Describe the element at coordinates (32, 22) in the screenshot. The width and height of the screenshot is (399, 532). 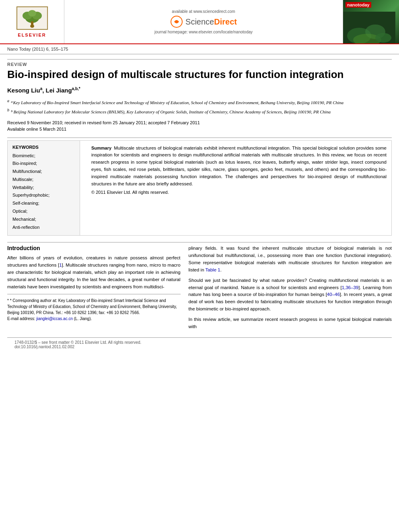
I see `elsevier-logo: ELSEVIER` at that location.